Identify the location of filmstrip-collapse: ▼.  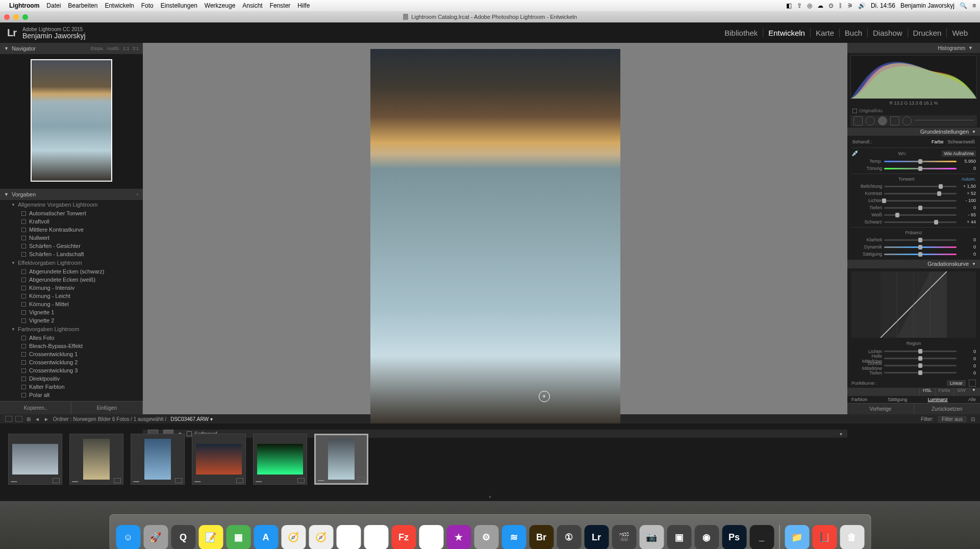
(490, 498).